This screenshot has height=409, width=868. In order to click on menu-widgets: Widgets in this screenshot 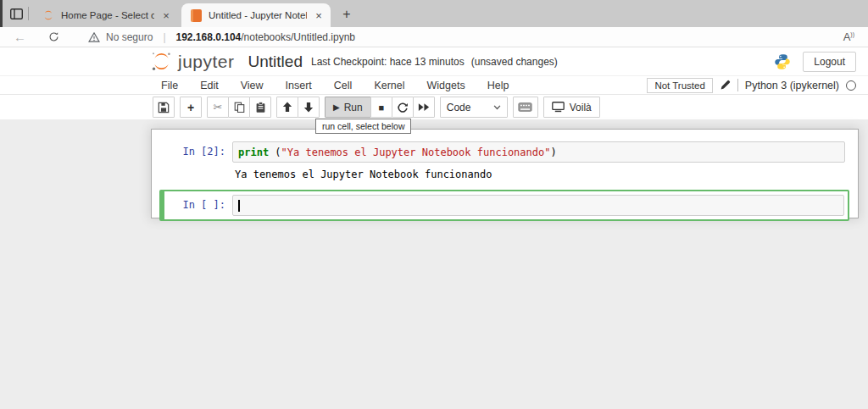, I will do `click(446, 86)`.